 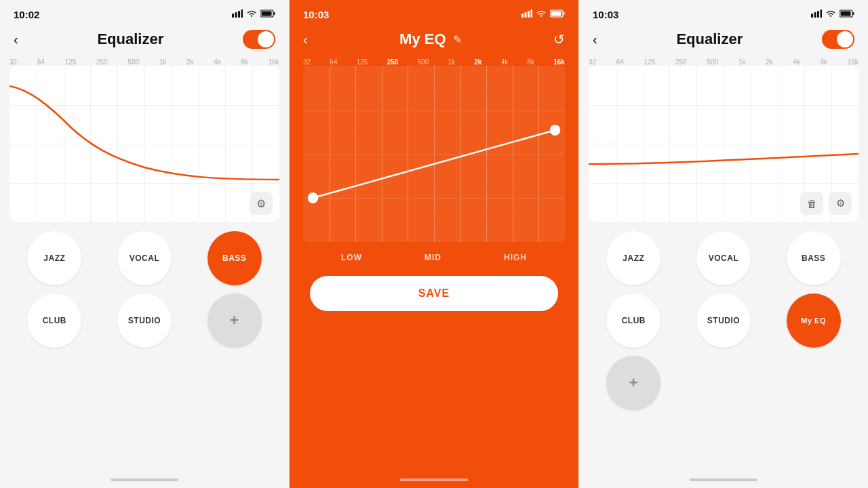 I want to click on title-row-center: My EQ ✎, so click(x=430, y=39).